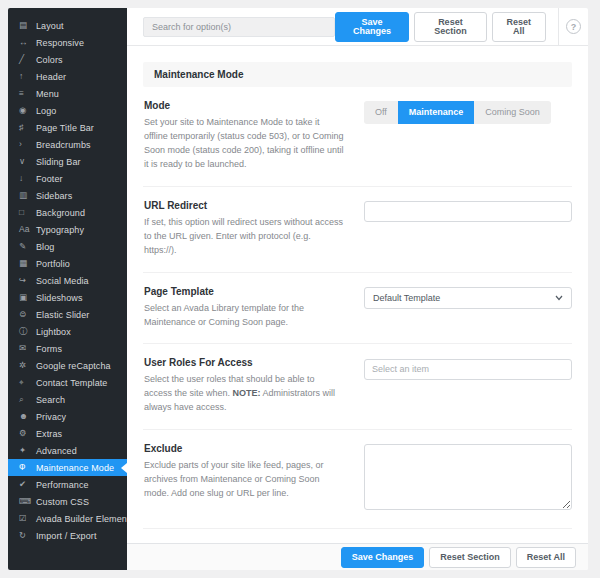 Image resolution: width=600 pixels, height=578 pixels. What do you see at coordinates (244, 362) in the screenshot?
I see `user-roles-label: User Roles For Access` at bounding box center [244, 362].